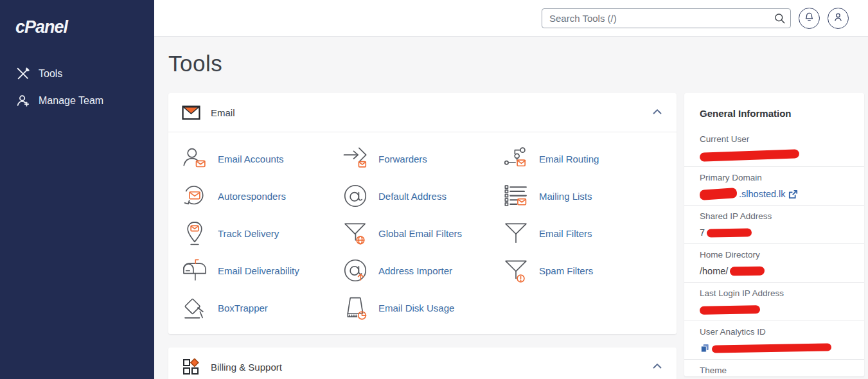  What do you see at coordinates (511, 18) in the screenshot?
I see `topbar` at bounding box center [511, 18].